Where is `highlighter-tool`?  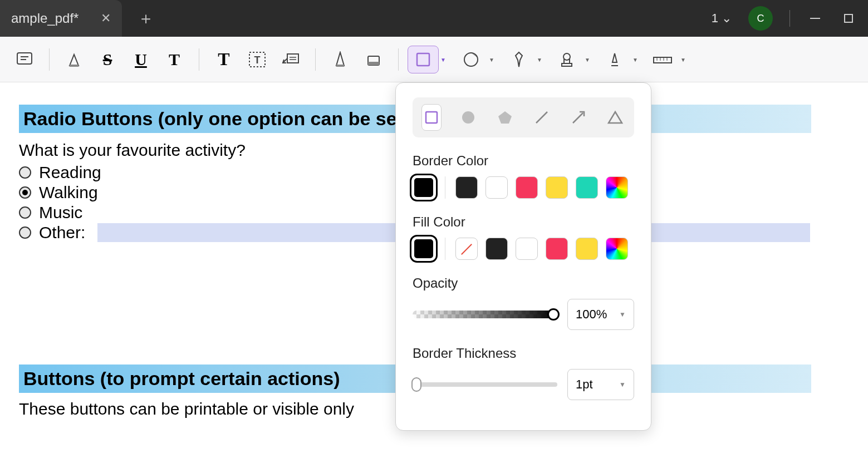
highlighter-tool is located at coordinates (74, 60).